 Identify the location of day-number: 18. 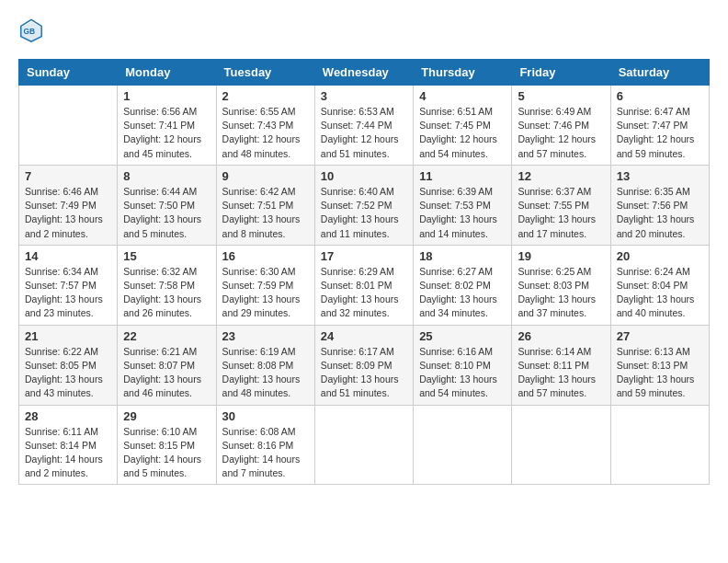
(462, 256).